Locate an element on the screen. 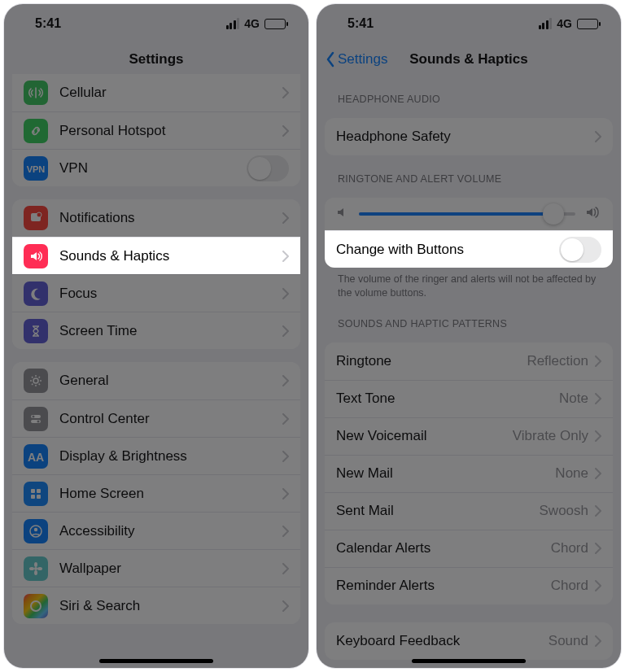  row-text-tone: Text ToneNote is located at coordinates (469, 399).